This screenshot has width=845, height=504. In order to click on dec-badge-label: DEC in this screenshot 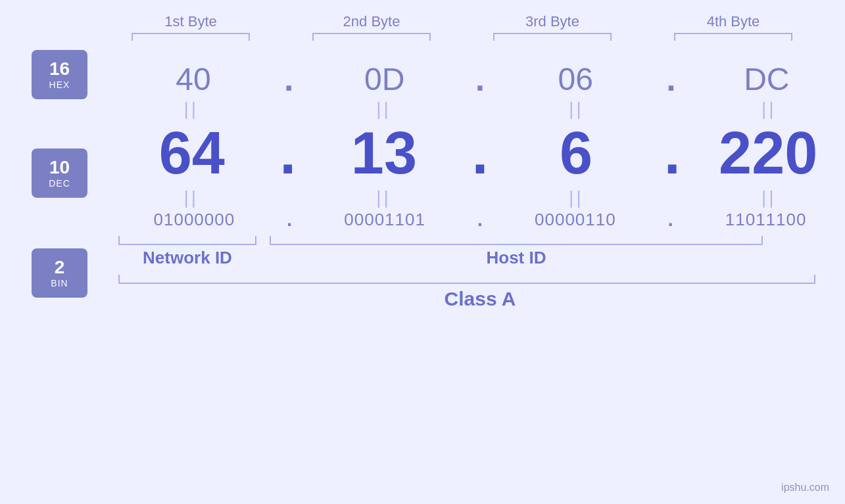, I will do `click(59, 183)`.